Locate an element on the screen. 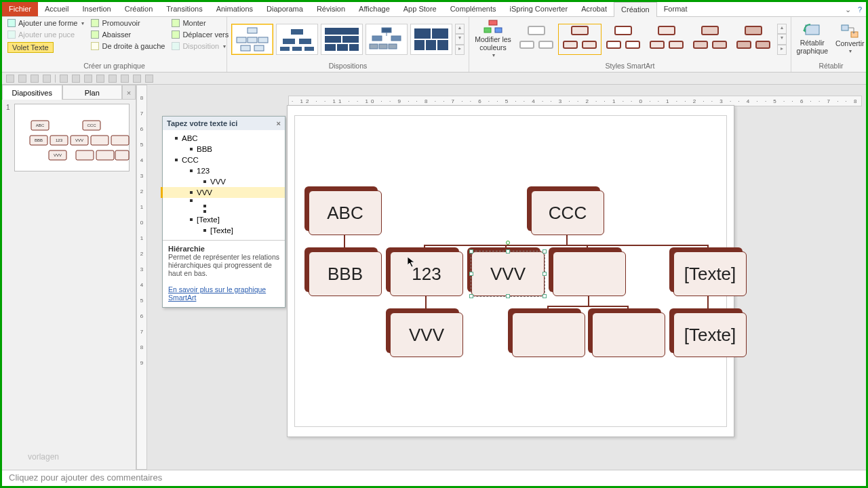  smartart-node: CCC is located at coordinates (568, 213).